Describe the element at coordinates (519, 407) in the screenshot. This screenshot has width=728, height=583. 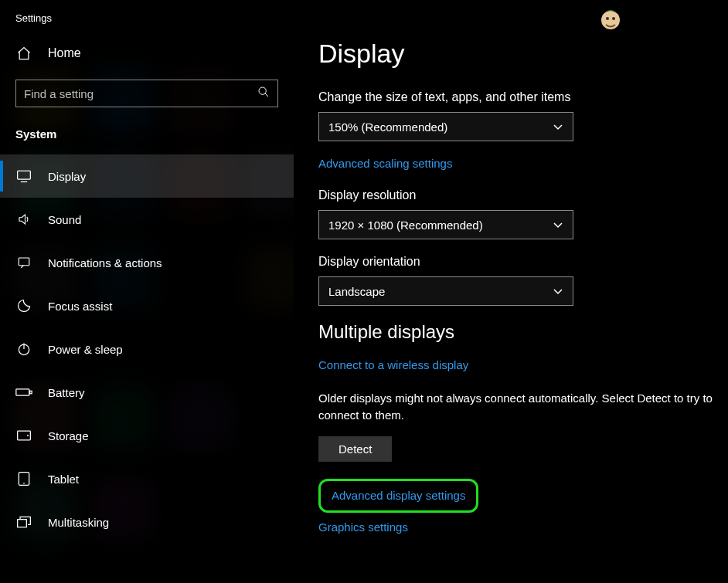
I see `older-displays-text: Older displays might not always connect …` at that location.